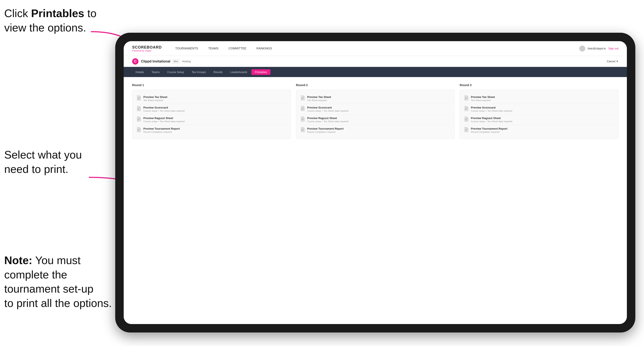 The width and height of the screenshot is (644, 346). What do you see at coordinates (328, 118) in the screenshot?
I see `option-title-2-3: Preview Raguzzi Sheet` at bounding box center [328, 118].